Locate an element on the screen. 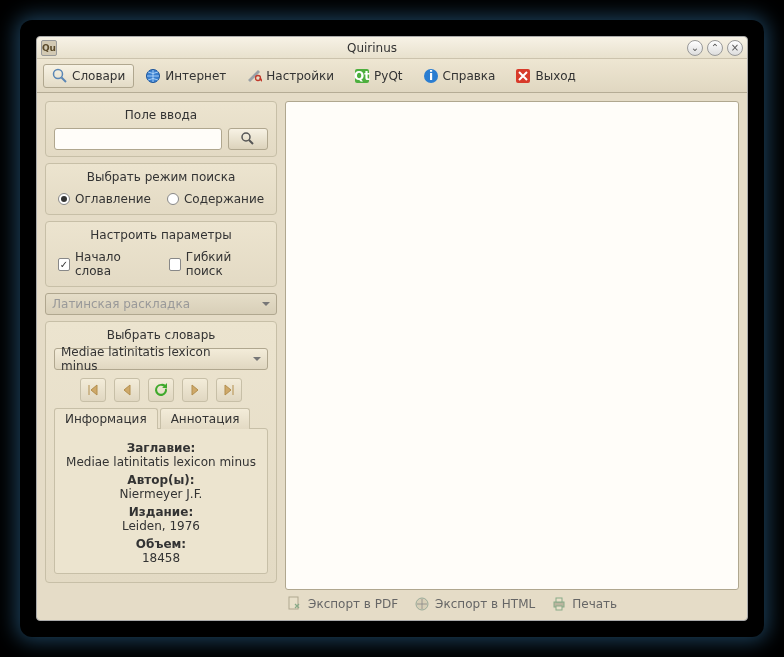  radio-label: Содержание is located at coordinates (224, 199).